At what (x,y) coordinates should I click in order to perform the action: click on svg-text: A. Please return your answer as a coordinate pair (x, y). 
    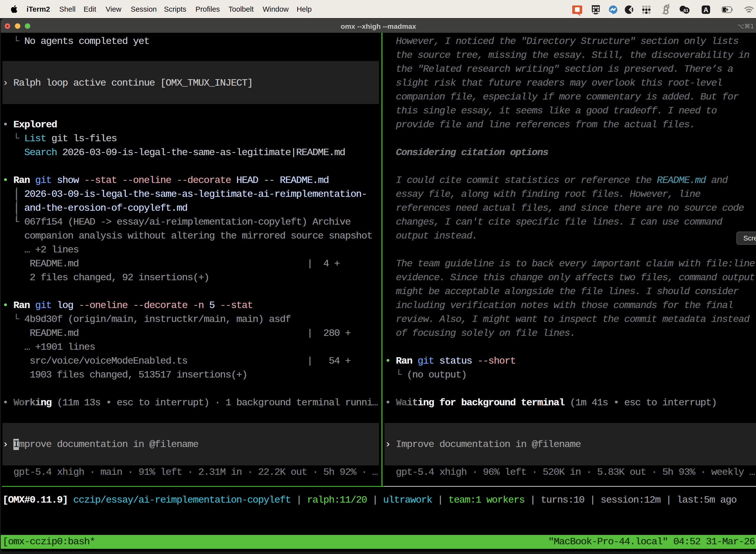
    Looking at the image, I should click on (706, 10).